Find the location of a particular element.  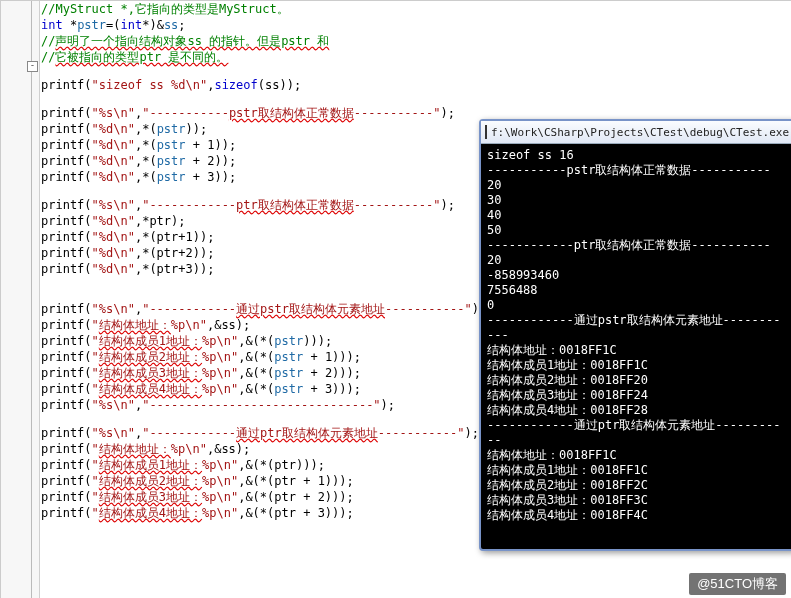

console-title: f:\Work\CSharp\Projects\CTest\debug\CTes… is located at coordinates (640, 132).